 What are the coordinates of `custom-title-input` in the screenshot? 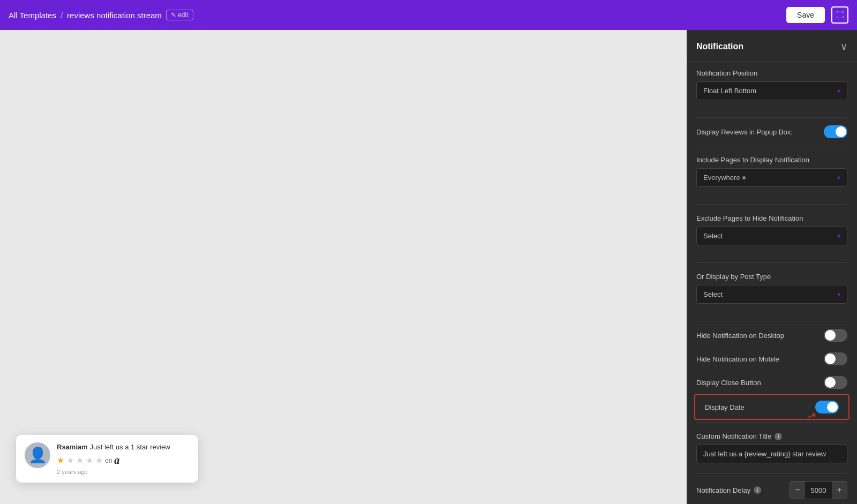 It's located at (772, 454).